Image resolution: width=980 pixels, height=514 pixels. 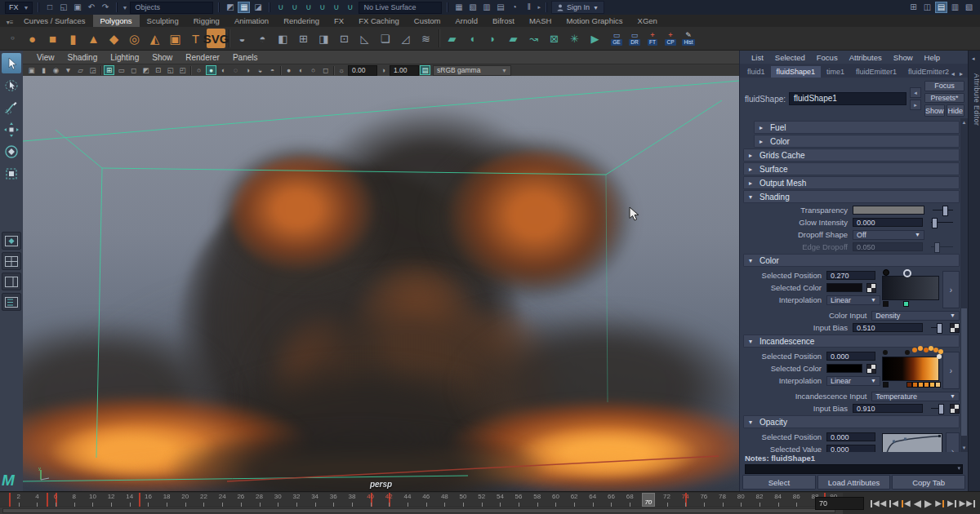 I want to click on section-output-mesh: ▸Output Mesh, so click(x=851, y=183).